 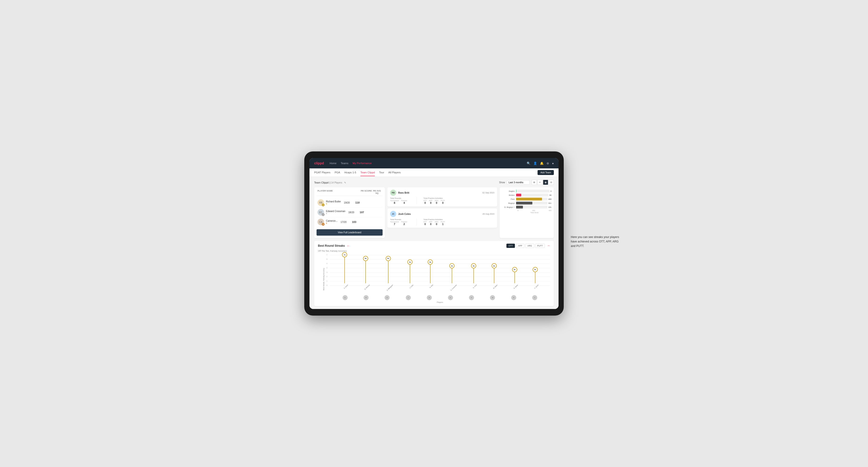 What do you see at coordinates (511, 246) in the screenshot?
I see `filter-ott-button: OTT` at bounding box center [511, 246].